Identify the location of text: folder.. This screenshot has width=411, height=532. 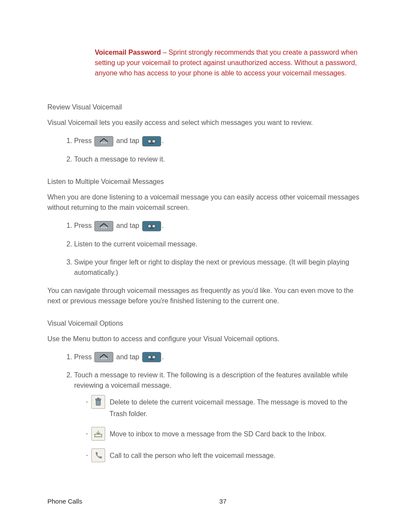
(137, 414).